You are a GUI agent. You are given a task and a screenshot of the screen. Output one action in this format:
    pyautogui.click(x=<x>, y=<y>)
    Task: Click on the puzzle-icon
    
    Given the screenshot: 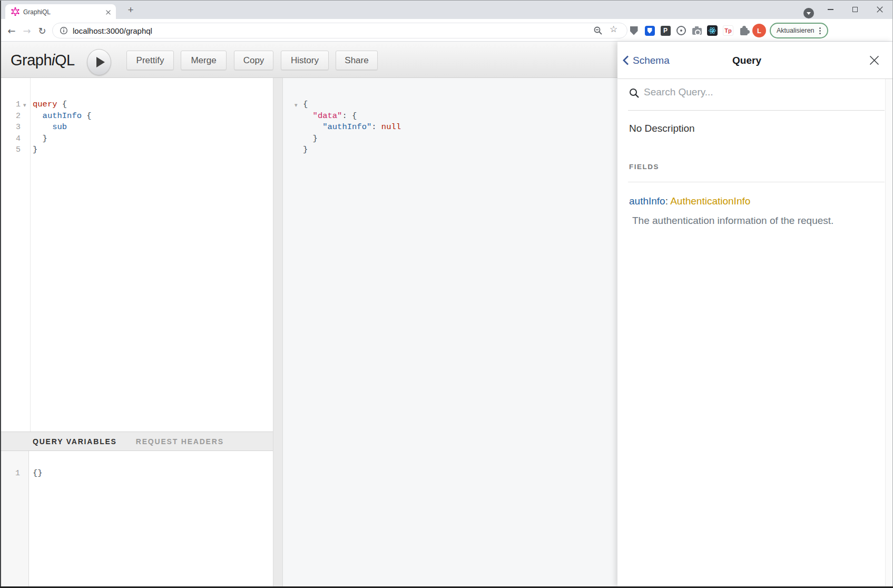 What is the action you would take?
    pyautogui.click(x=744, y=32)
    